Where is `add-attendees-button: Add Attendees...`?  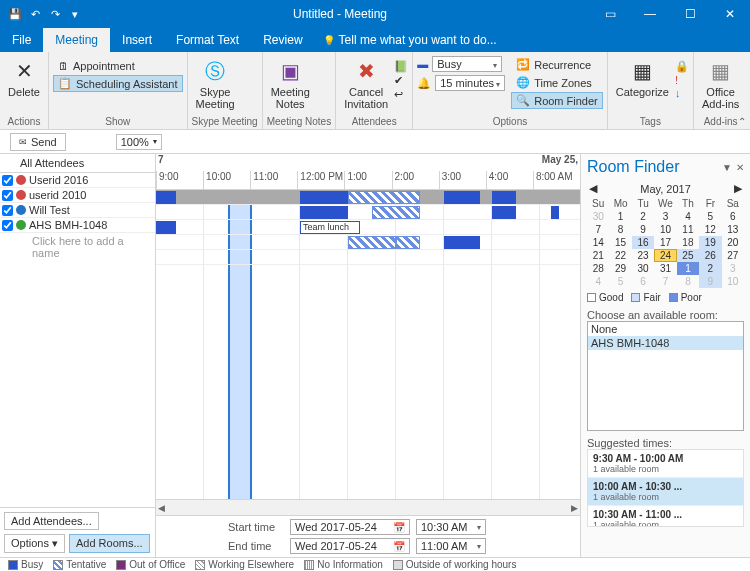
add-attendees-button: Add Attendees... is located at coordinates (52, 521).